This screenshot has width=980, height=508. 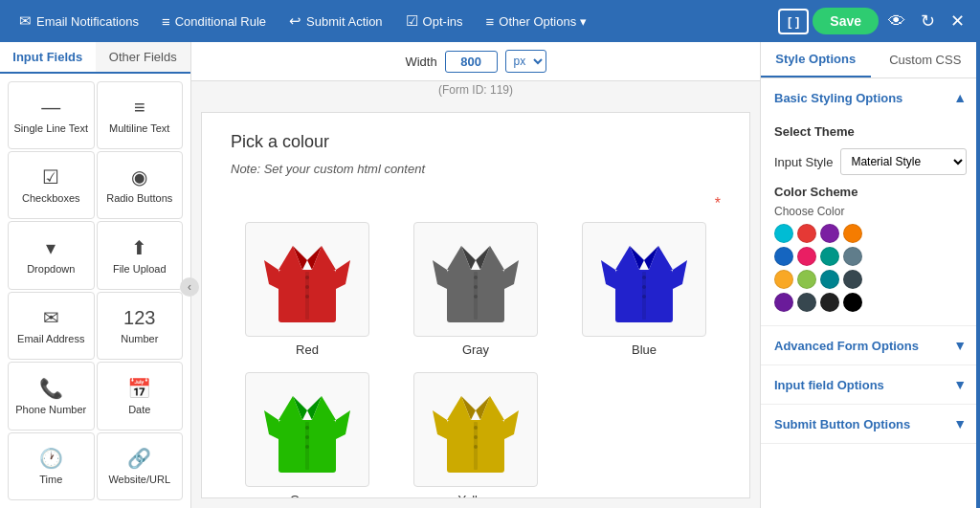 I want to click on sidebar-field-number: 123Number, so click(x=140, y=326).